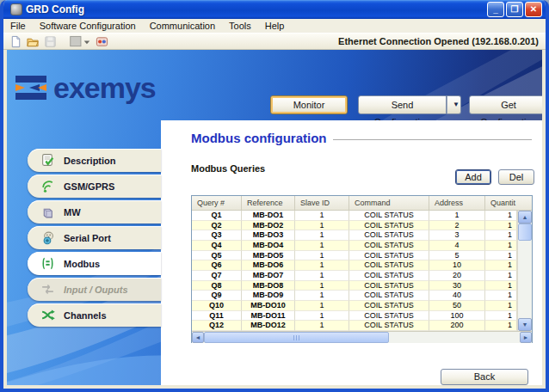 This screenshot has height=392, width=549. What do you see at coordinates (355, 316) in the screenshot?
I see `table-row: Q11MB-DO111COIL STATUS1001` at bounding box center [355, 316].